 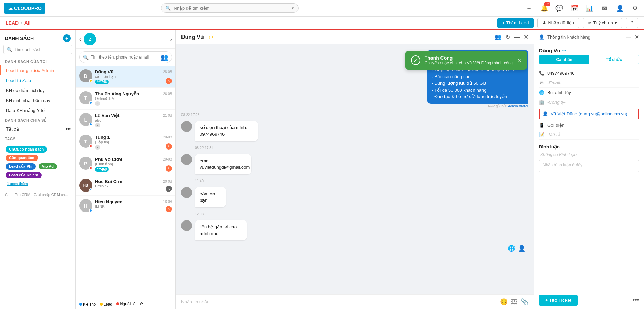 What do you see at coordinates (629, 37) in the screenshot?
I see `minimize-panel-icon: —` at bounding box center [629, 37].